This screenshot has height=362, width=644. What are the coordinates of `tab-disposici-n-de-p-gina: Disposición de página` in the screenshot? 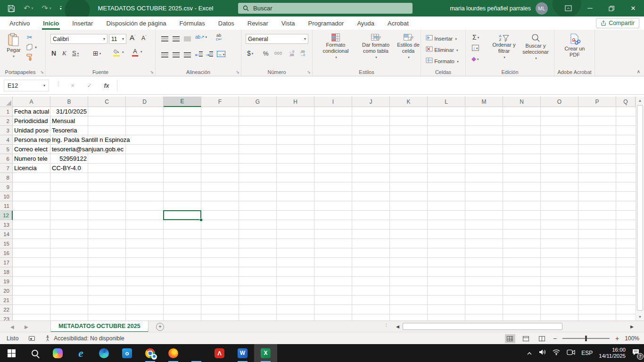 It's located at (136, 23).